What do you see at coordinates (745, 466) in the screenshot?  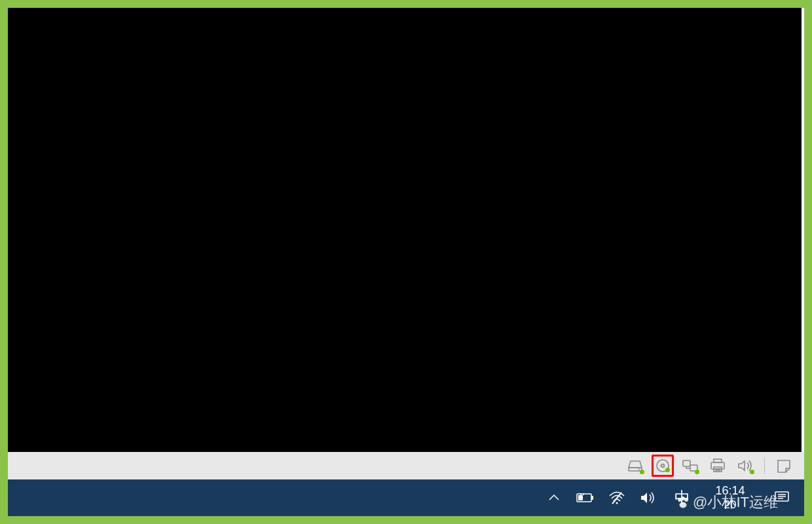 I see `vm-sound-icon` at bounding box center [745, 466].